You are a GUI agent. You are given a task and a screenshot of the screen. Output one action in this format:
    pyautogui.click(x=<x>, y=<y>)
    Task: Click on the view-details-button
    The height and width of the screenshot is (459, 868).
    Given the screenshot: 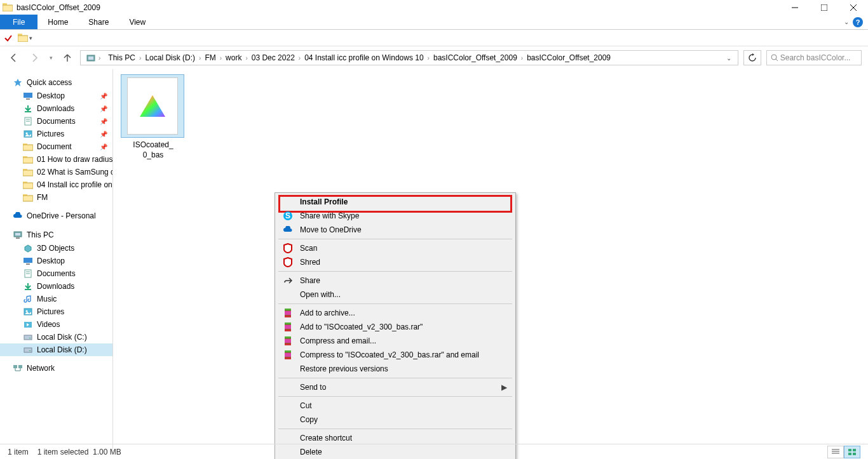 What is the action you would take?
    pyautogui.click(x=836, y=452)
    